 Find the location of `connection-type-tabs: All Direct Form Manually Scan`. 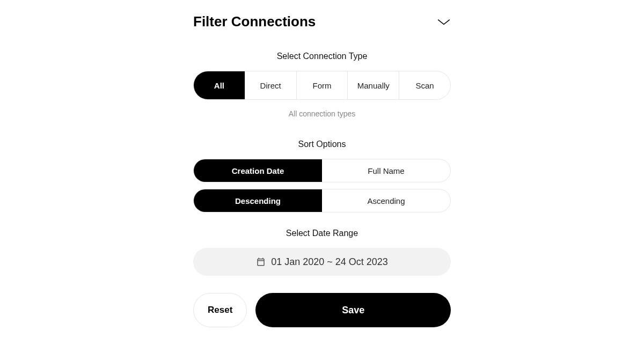

connection-type-tabs: All Direct Form Manually Scan is located at coordinates (322, 85).